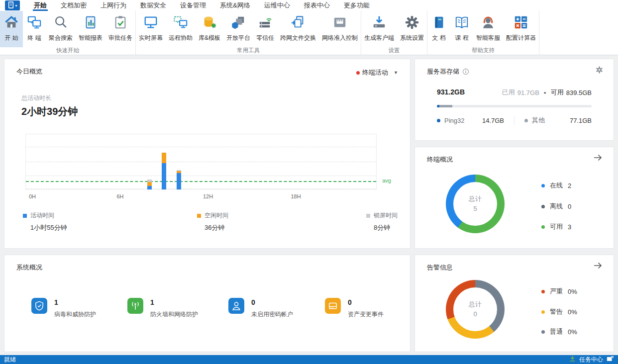 The width and height of the screenshot is (618, 364). What do you see at coordinates (16, 6) in the screenshot?
I see `chevron-down-icon: ▾` at bounding box center [16, 6].